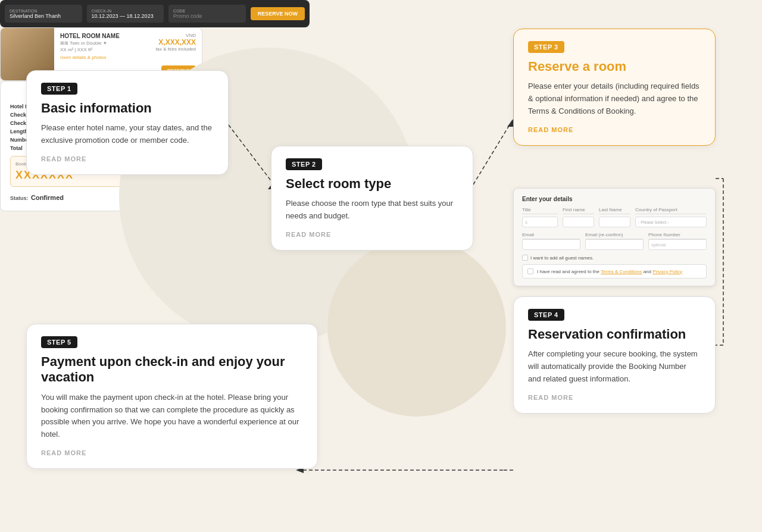 This screenshot has width=762, height=532. Describe the element at coordinates (579, 211) in the screenshot. I see `col-firstname: First name` at that location.